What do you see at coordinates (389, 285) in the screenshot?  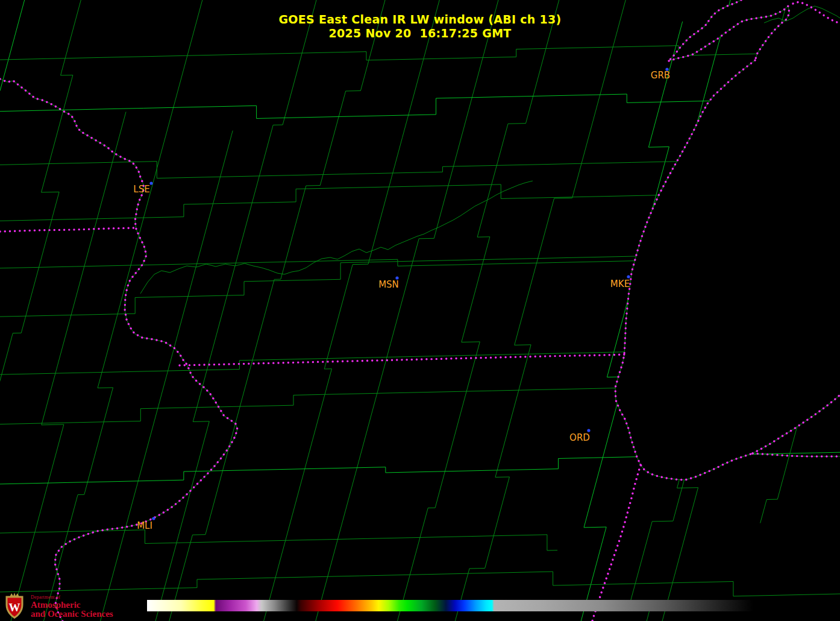 I see `station-label-msn: MSN` at bounding box center [389, 285].